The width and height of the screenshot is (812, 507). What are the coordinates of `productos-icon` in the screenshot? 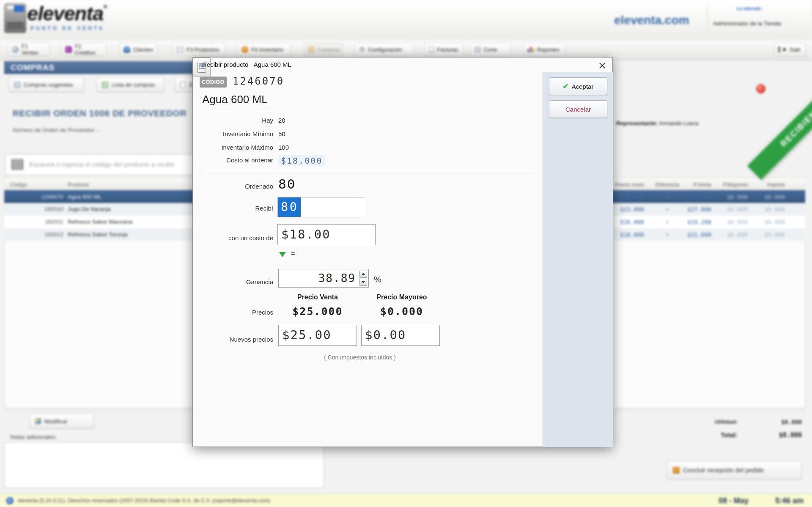 It's located at (180, 49).